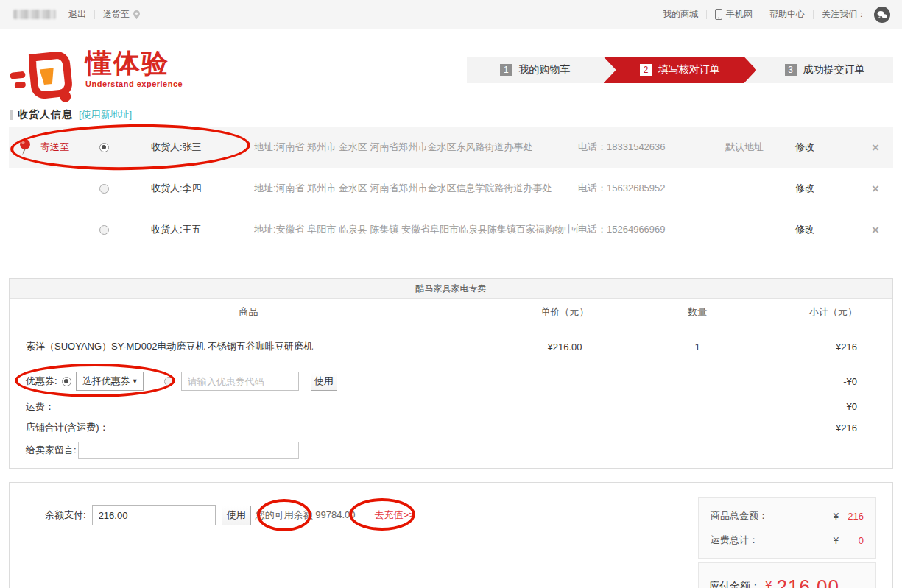 The width and height of the screenshot is (902, 588). What do you see at coordinates (451, 188) in the screenshot?
I see `address-row: 收货人:李四 地址:河南省 郑州市 金水区 河南省郑州市金水区信息学院路街道办事…` at bounding box center [451, 188].